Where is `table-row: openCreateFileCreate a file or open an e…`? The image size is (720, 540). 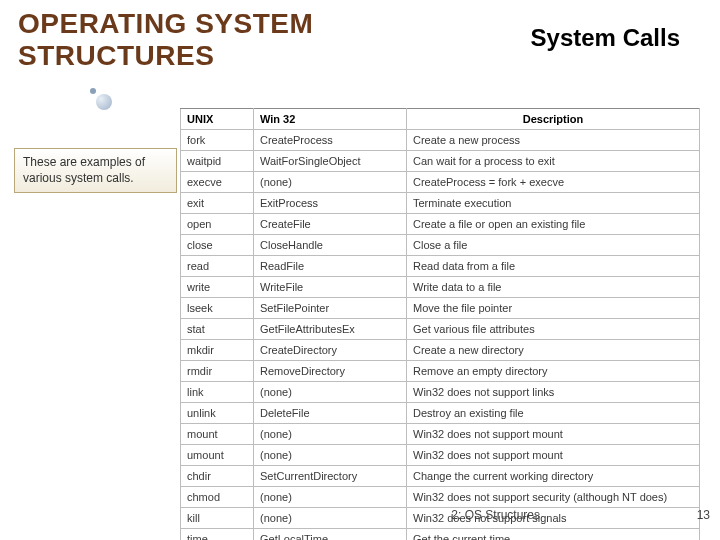 table-row: openCreateFileCreate a file or open an e… is located at coordinates (440, 224).